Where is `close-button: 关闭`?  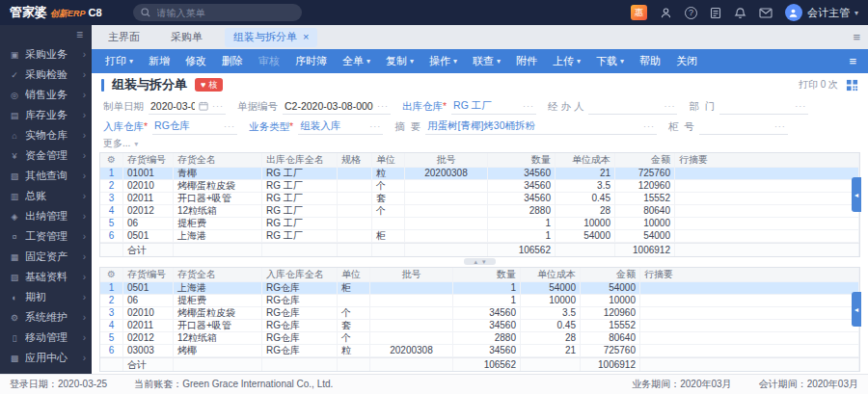 close-button: 关闭 is located at coordinates (687, 62).